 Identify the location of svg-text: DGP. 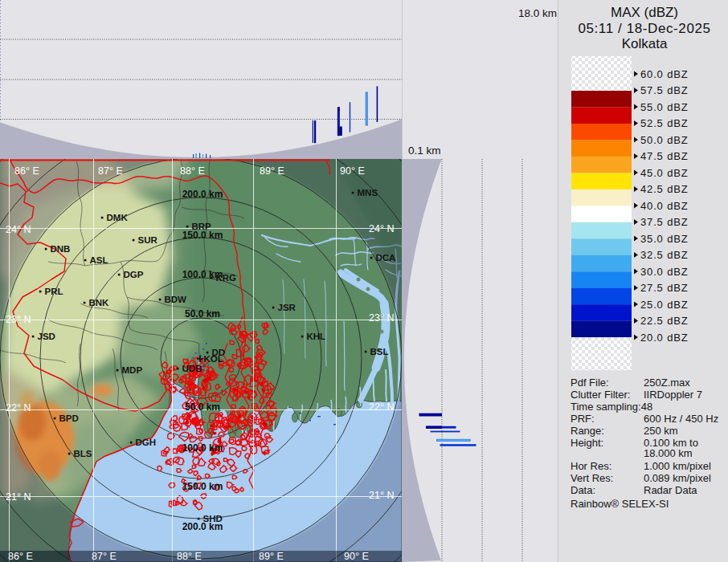
(133, 275).